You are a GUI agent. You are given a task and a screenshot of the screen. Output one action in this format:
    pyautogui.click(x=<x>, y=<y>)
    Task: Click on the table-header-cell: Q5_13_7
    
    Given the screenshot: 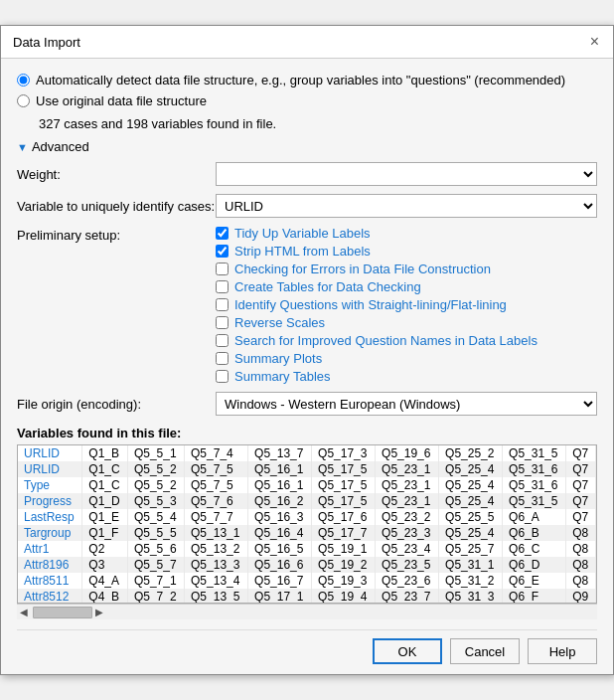 What is the action you would take?
    pyautogui.click(x=280, y=453)
    